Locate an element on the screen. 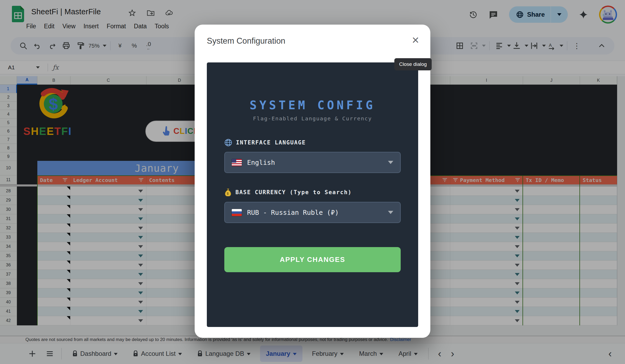 This screenshot has height=364, width=625. close-icon: × is located at coordinates (416, 40).